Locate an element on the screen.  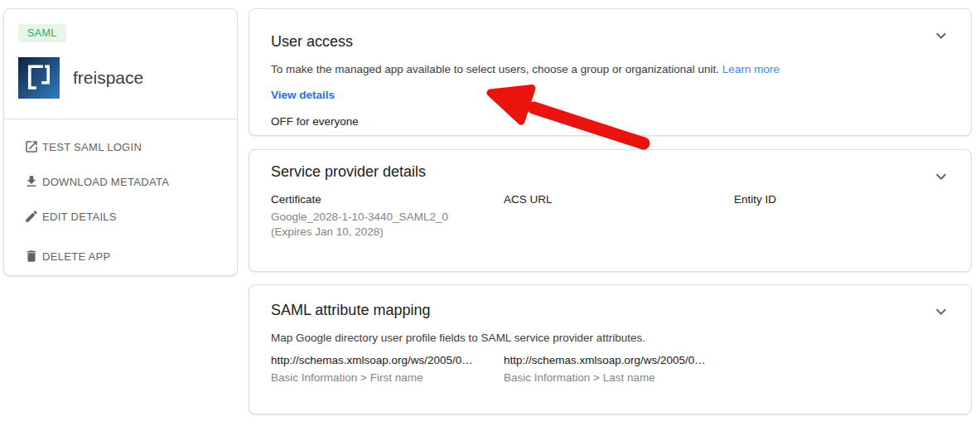
action-label: DOWNLOAD METADATA is located at coordinates (106, 182).